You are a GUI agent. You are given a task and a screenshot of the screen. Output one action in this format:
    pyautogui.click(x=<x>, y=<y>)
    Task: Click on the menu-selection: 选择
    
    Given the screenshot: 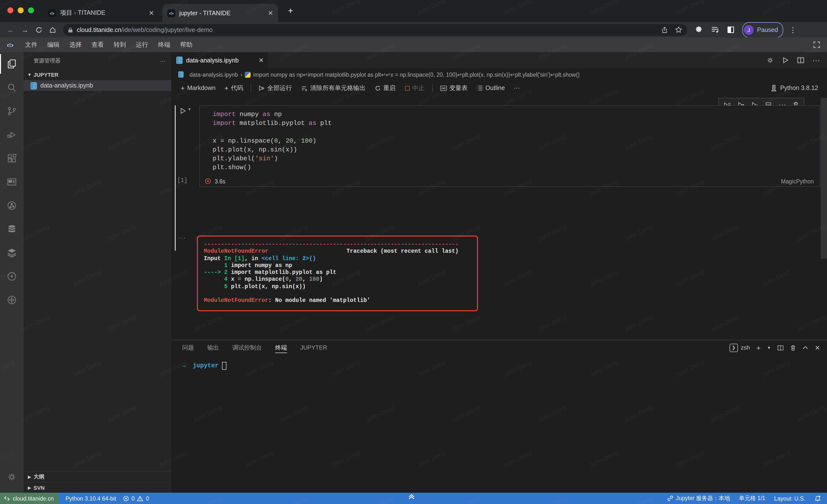 What is the action you would take?
    pyautogui.click(x=76, y=45)
    